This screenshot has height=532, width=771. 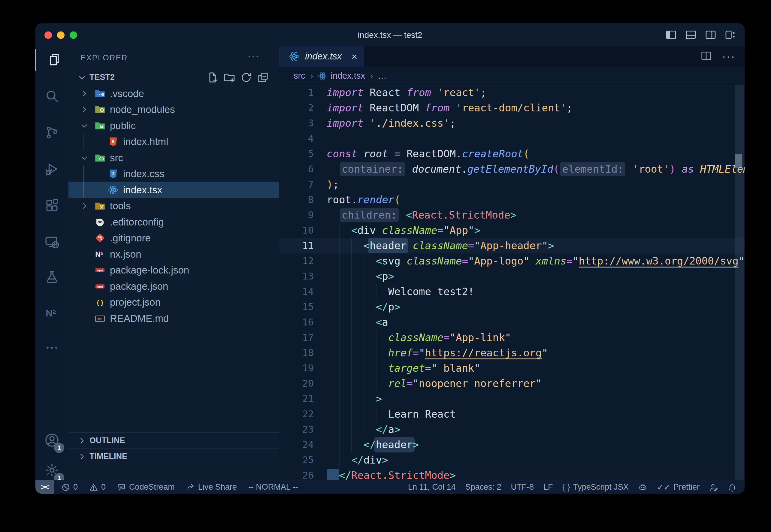 I want to click on timeline-section: TIMELINE, so click(x=174, y=456).